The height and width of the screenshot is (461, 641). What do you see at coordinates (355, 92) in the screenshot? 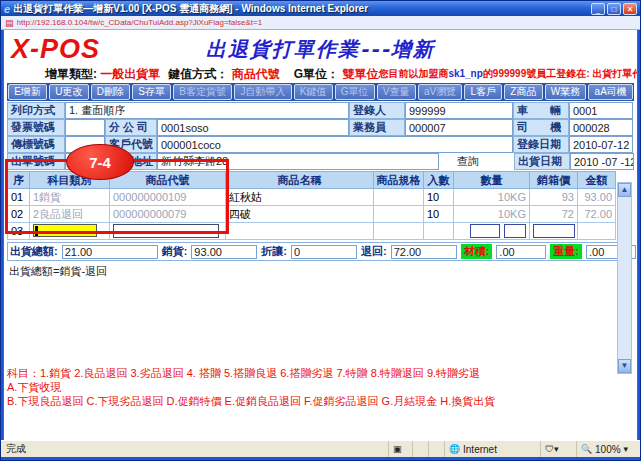
I see `toolbar-button-unit: G單位` at bounding box center [355, 92].